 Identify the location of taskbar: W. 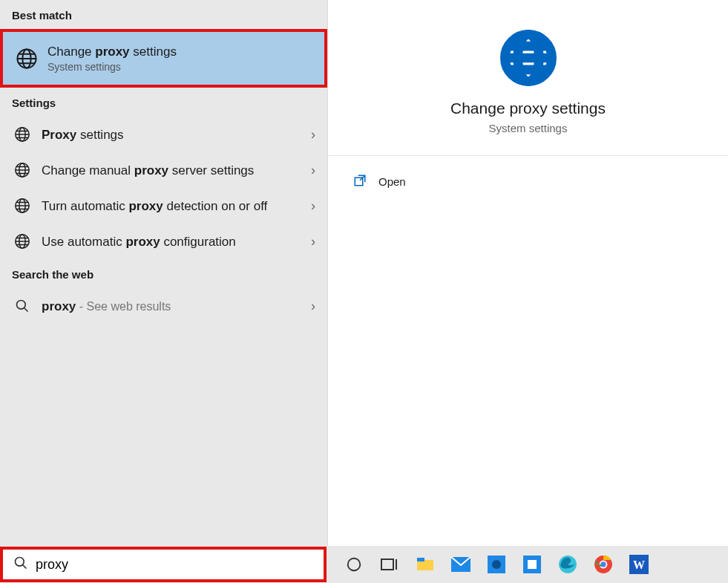
(364, 564).